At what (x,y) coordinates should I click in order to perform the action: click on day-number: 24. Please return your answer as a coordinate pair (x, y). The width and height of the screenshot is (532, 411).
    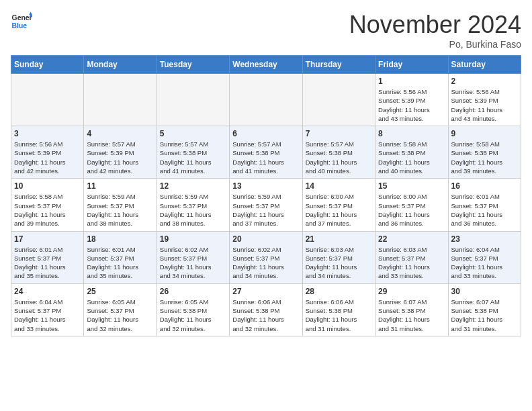
    Looking at the image, I should click on (47, 291).